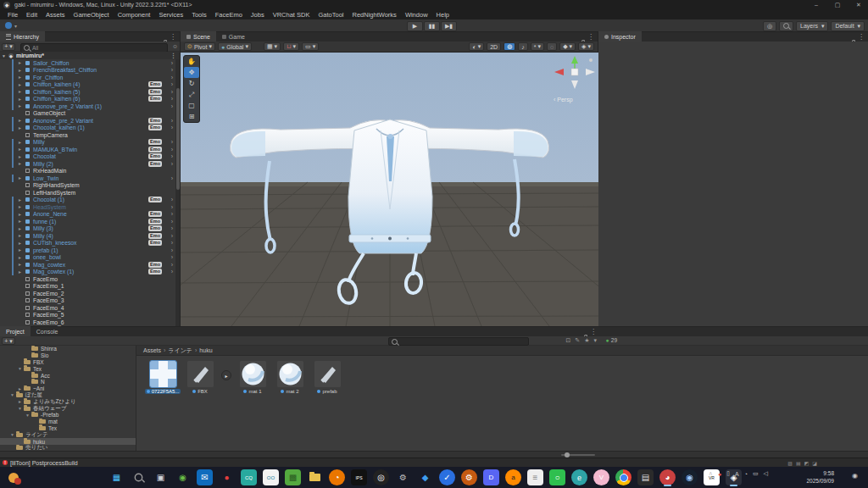  Describe the element at coordinates (192, 95) in the screenshot. I see `scale-tool: ⤢` at that location.